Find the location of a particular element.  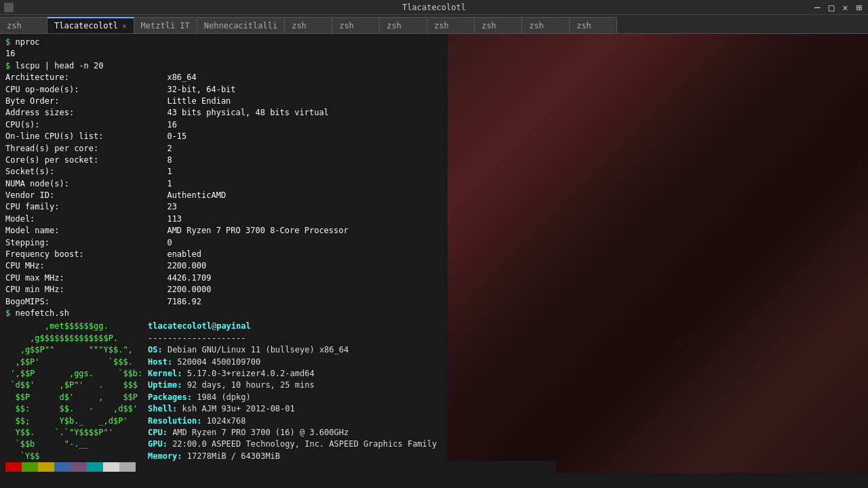

tab-nehnecacitlalli-3: Nehnecacitlalli is located at coordinates (241, 25).